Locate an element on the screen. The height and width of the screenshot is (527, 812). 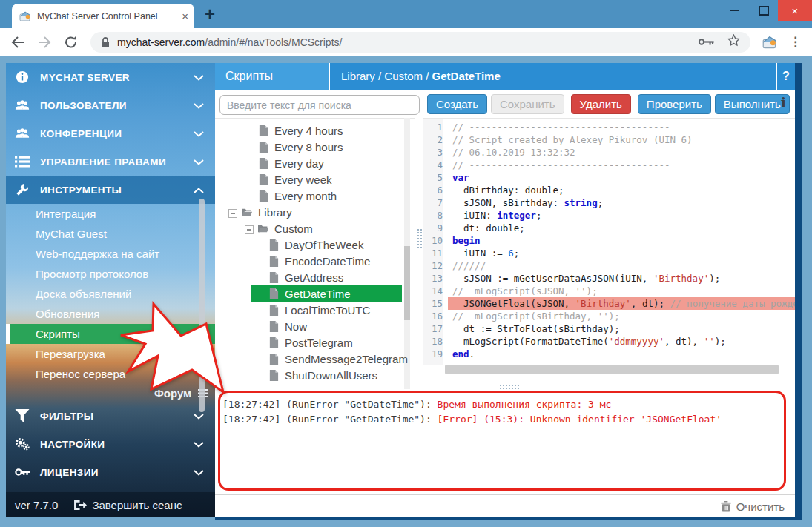
tree-item-LocalTimeToUTC: LocalTimeToUTC is located at coordinates (315, 310).